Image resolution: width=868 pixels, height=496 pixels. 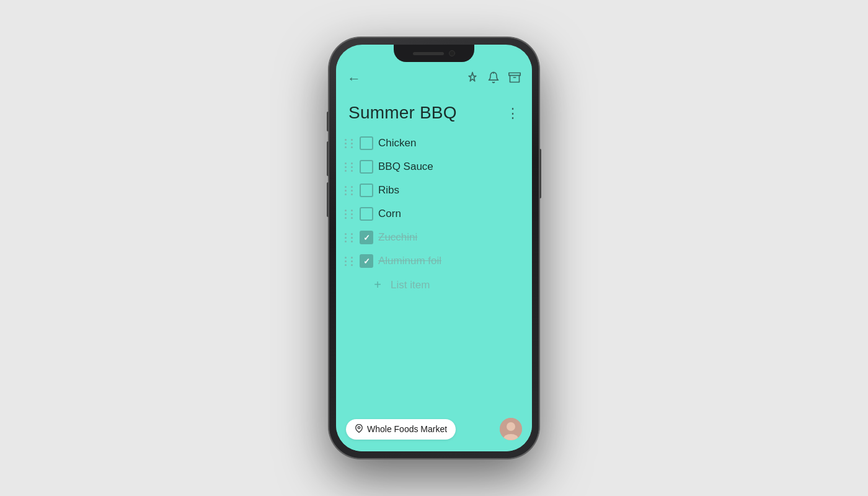 What do you see at coordinates (434, 76) in the screenshot?
I see `top-bar: ←` at bounding box center [434, 76].